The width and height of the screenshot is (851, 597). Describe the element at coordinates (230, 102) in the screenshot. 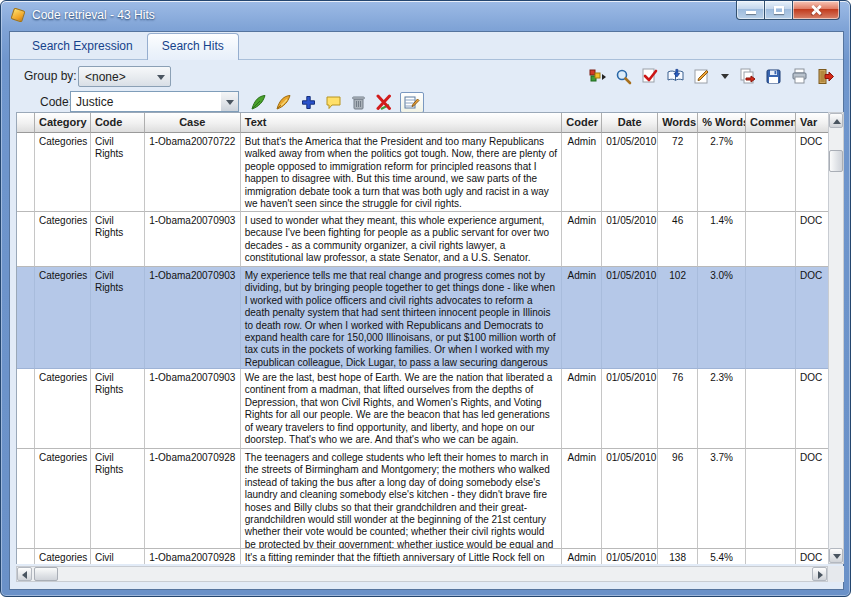

I see `code-combo-dropdown-button` at that location.